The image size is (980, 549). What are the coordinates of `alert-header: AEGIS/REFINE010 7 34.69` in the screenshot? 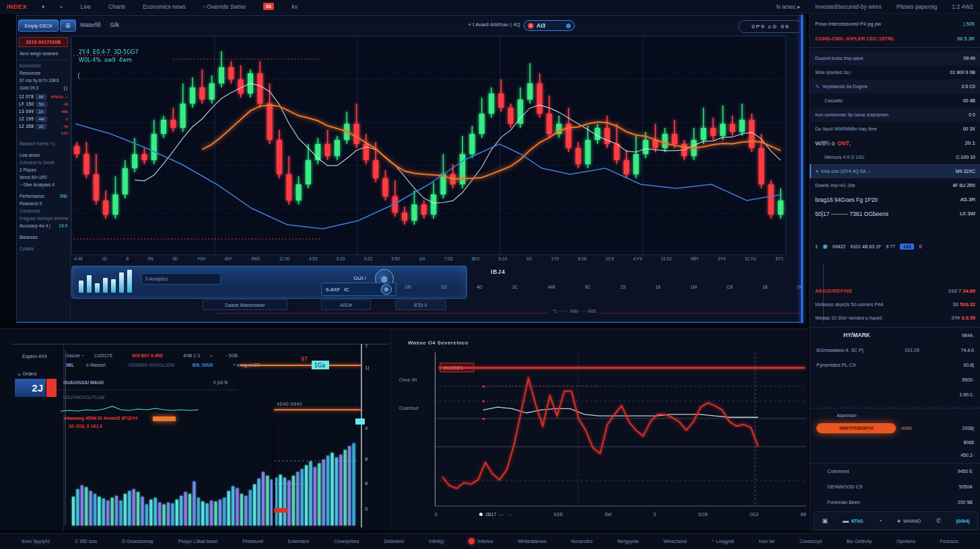 It's located at (895, 291).